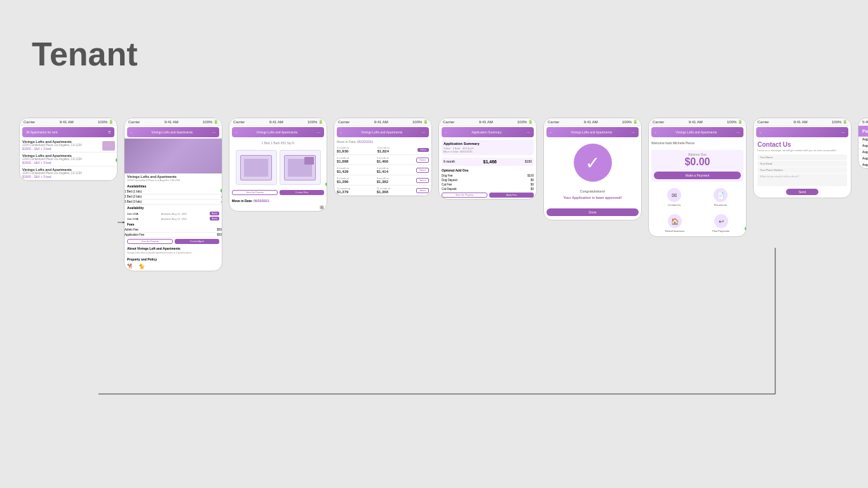  I want to click on unit-1: Unit 123A, so click(133, 214).